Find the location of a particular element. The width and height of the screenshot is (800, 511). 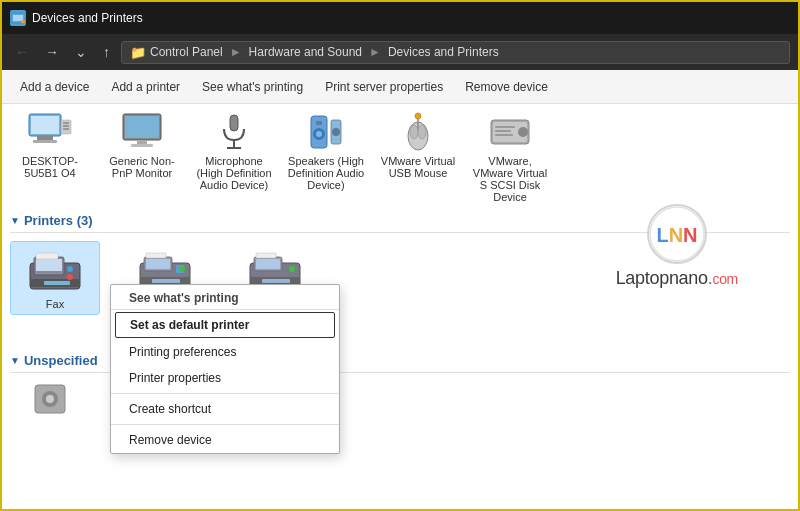

device-scsi-disk-label: VMware, VMware Virtual S SCSI Disk Devic… is located at coordinates (510, 179).